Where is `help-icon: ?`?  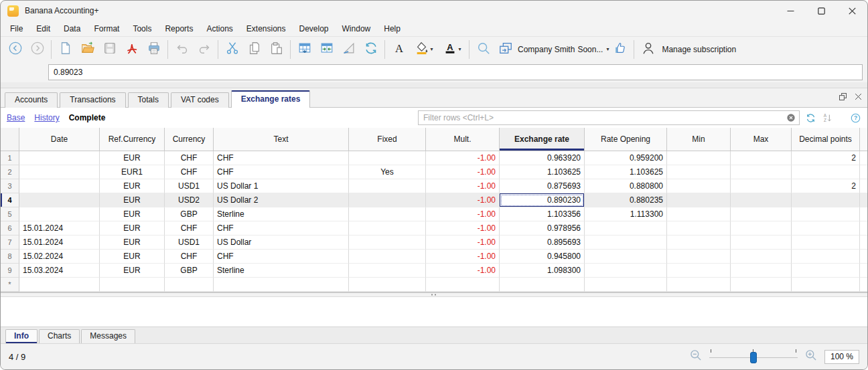 help-icon: ? is located at coordinates (855, 118).